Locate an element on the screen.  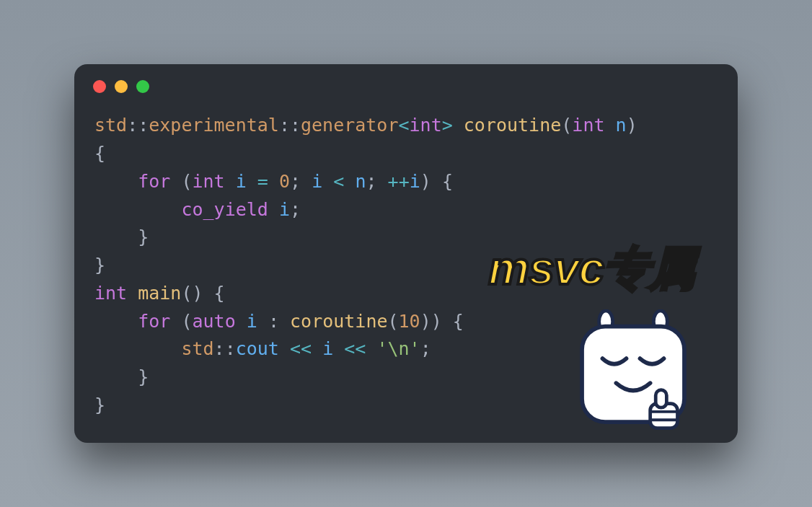
code-token: () is located at coordinates (192, 293).